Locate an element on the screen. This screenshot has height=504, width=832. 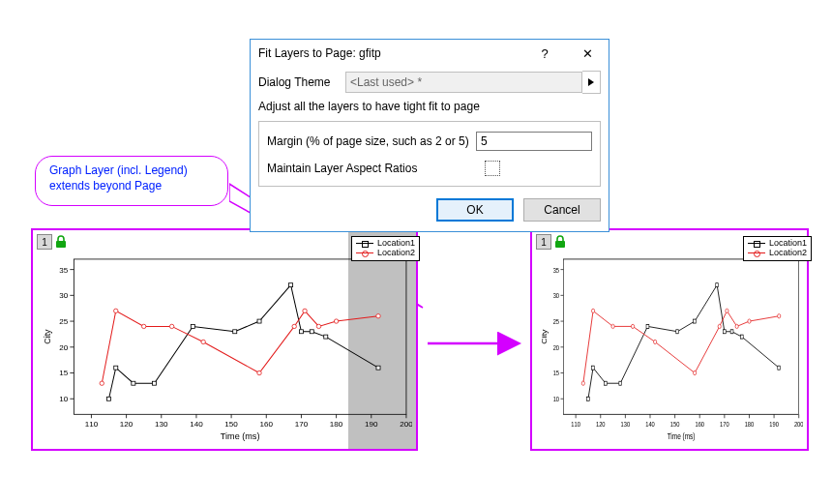
callout-bubble: Graph Layer (incl. Legend) extends beyon… is located at coordinates (132, 181).